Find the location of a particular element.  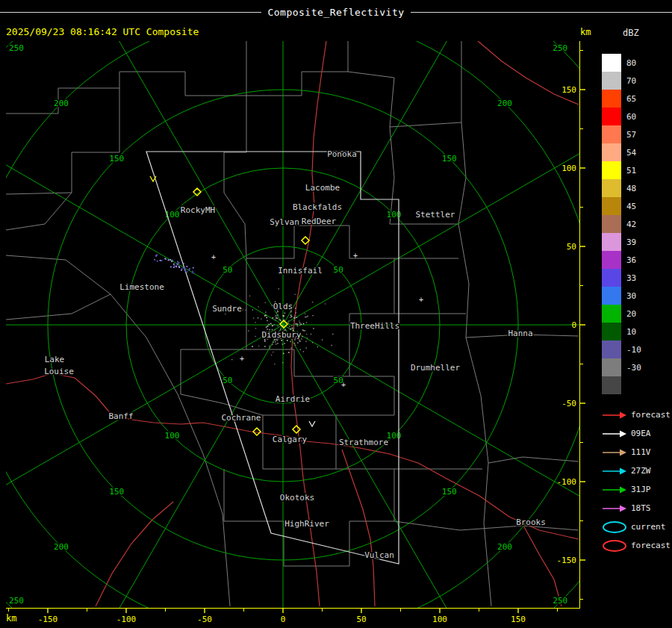

bottom-axis-tick-label: -100 is located at coordinates (127, 620).